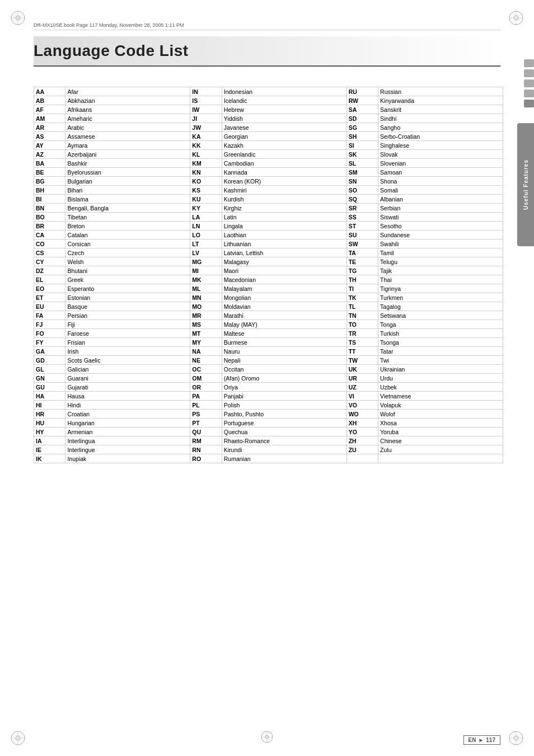 The width and height of the screenshot is (534, 756). Describe the element at coordinates (284, 226) in the screenshot. I see `lang-name-col2: Lingala` at that location.